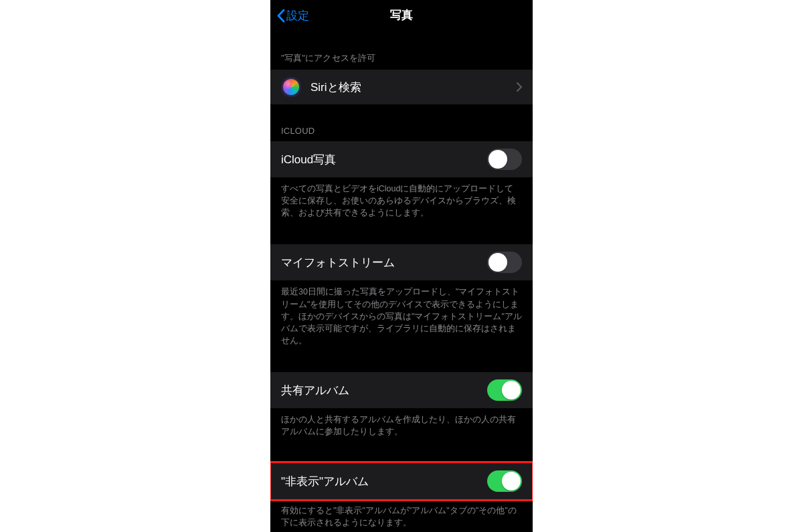 Image resolution: width=803 pixels, height=532 pixels. What do you see at coordinates (505, 390) in the screenshot?
I see `toggle-shared-albums` at bounding box center [505, 390].